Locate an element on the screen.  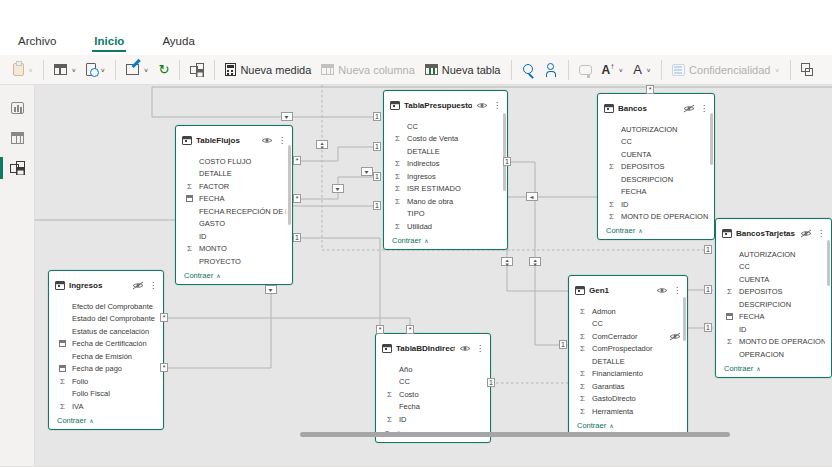
field-row: Σ Costo is located at coordinates (433, 394).